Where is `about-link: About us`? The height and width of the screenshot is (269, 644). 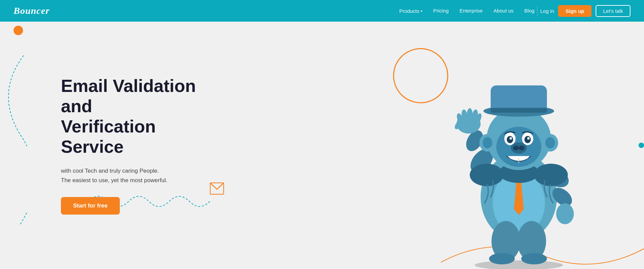
about-link: About us is located at coordinates (504, 11).